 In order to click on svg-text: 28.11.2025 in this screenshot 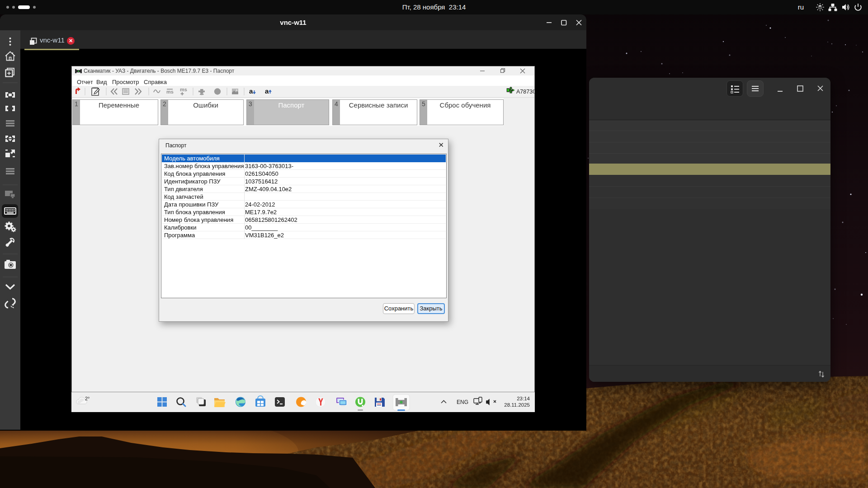, I will do `click(517, 405)`.